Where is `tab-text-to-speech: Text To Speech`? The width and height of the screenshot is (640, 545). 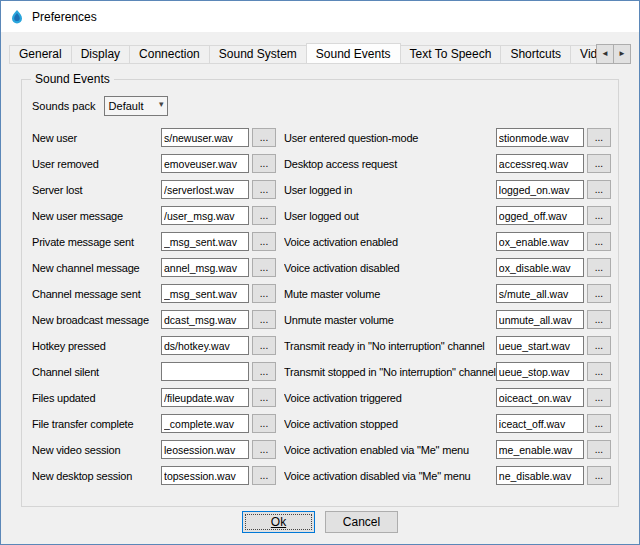 tab-text-to-speech: Text To Speech is located at coordinates (451, 54).